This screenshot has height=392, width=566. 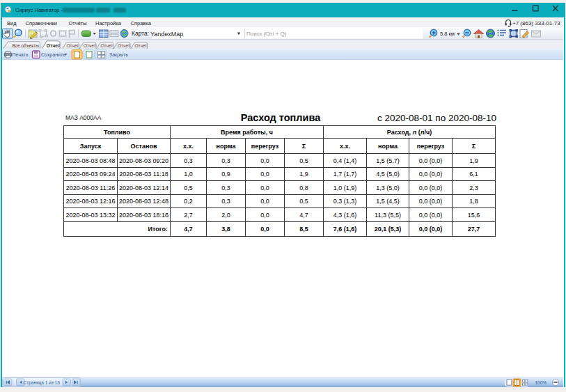 I want to click on svg-text: 5.8 км, so click(x=447, y=33).